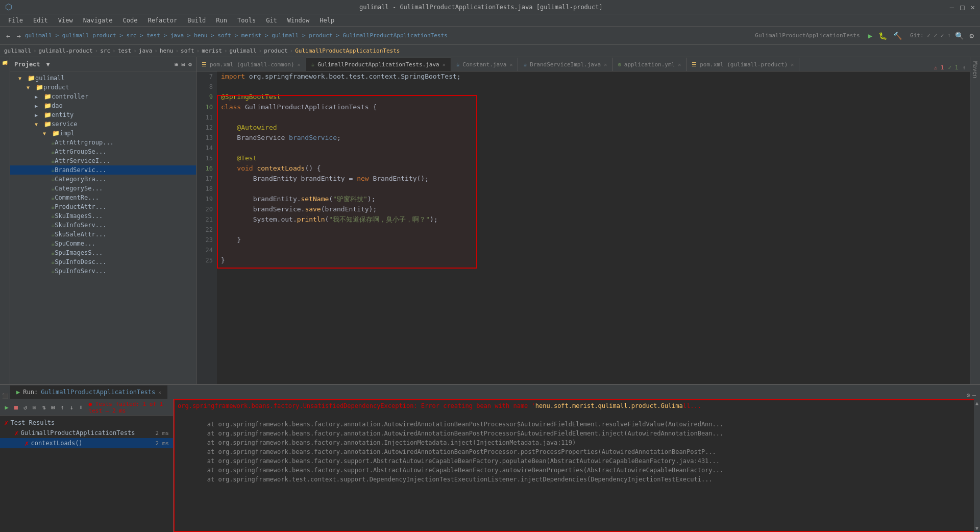 The height and width of the screenshot is (532, 980). I want to click on maximize-button: □, so click(962, 7).